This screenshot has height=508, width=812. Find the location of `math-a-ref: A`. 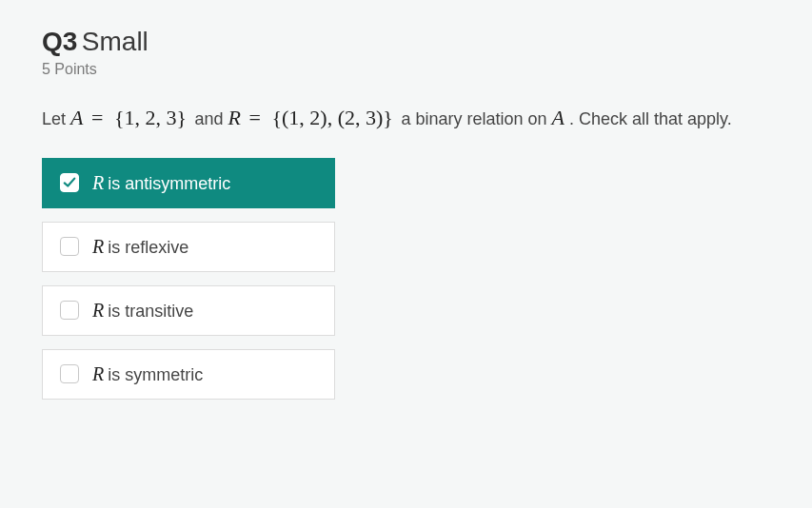

math-a-ref: A is located at coordinates (558, 118).